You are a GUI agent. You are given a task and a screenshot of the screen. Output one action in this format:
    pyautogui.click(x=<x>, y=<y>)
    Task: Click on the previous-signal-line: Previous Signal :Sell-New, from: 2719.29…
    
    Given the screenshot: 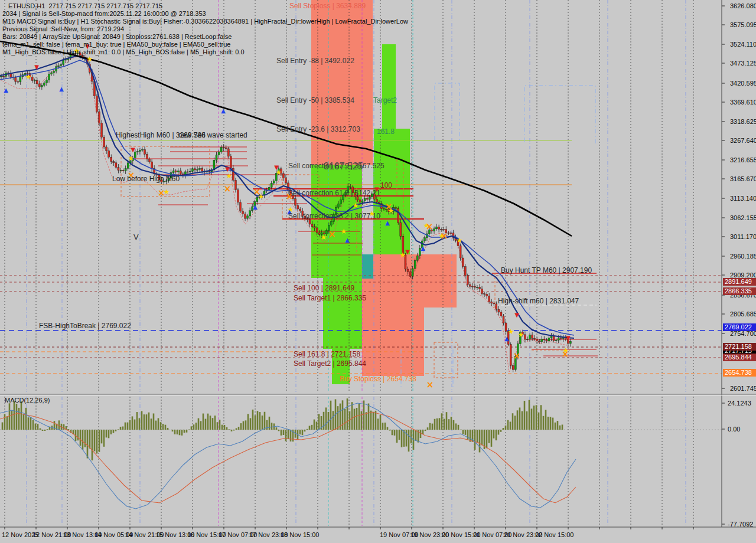 What is the action you would take?
    pyautogui.click(x=63, y=29)
    